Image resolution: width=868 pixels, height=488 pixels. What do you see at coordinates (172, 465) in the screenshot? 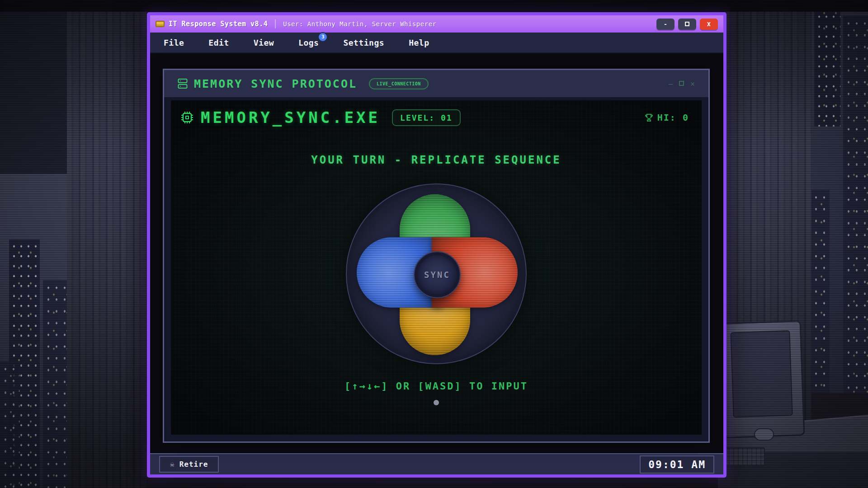
I see `skull-icon: ☠` at bounding box center [172, 465].